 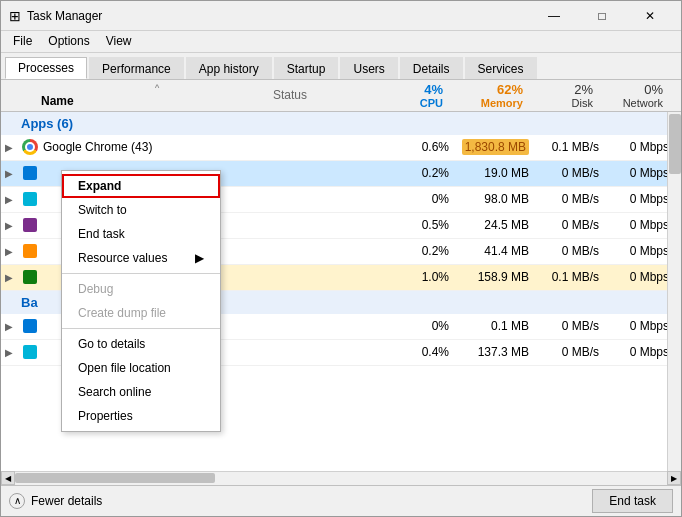 What do you see at coordinates (497, 173) in the screenshot?
I see `process-memory: 19.0 MB` at bounding box center [497, 173].